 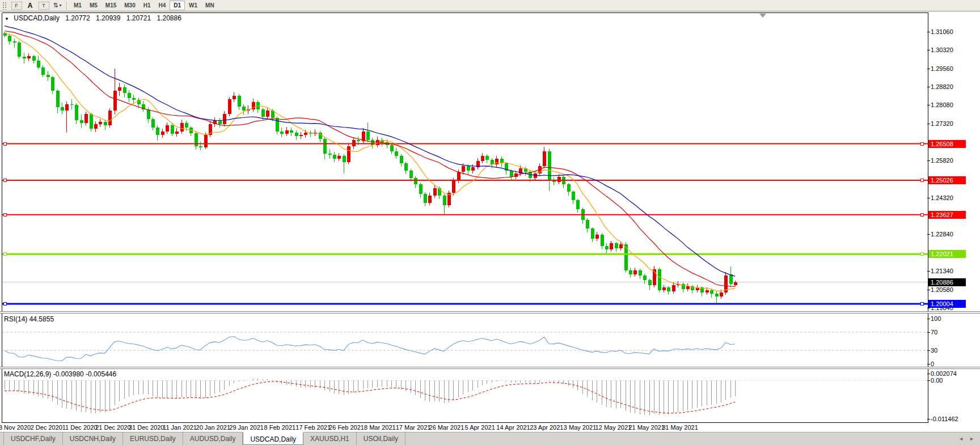 I want to click on fibonacci-icon: F, so click(x=17, y=6).